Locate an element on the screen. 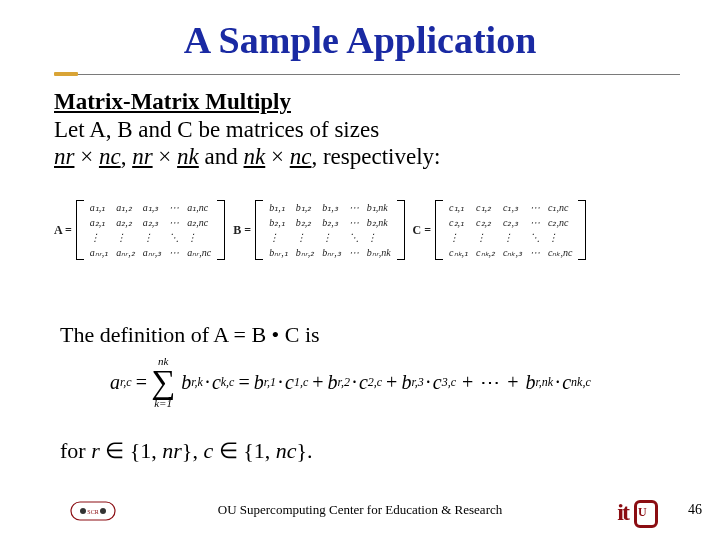 Image resolution: width=720 pixels, height=540 pixels. summation-formula: ar,c = nk ∑ k=1 br,k · ck,c = br,1·c1,c … is located at coordinates (350, 382).